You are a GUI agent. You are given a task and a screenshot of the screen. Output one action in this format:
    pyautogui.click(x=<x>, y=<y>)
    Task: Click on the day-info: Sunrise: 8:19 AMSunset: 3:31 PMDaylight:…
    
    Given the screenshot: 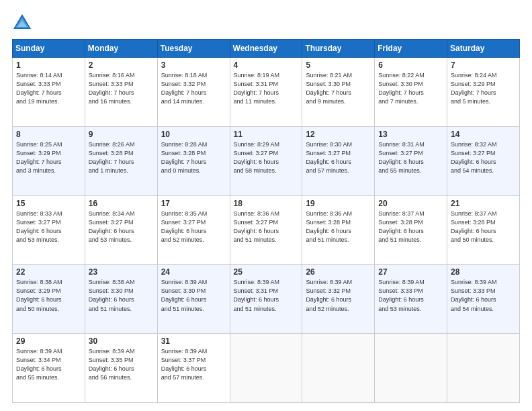 What is the action you would take?
    pyautogui.click(x=257, y=89)
    